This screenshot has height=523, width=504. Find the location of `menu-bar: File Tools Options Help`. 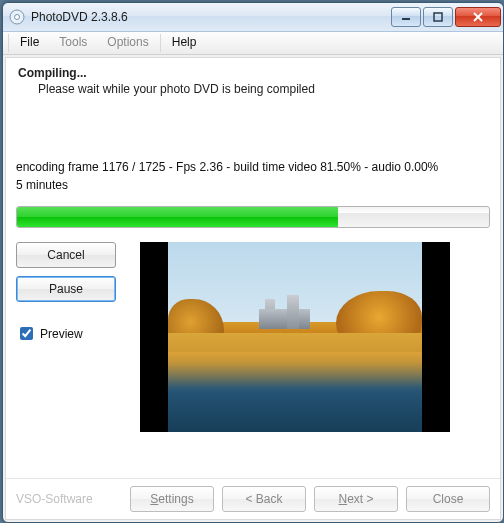

menu-bar: File Tools Options Help is located at coordinates (253, 44).